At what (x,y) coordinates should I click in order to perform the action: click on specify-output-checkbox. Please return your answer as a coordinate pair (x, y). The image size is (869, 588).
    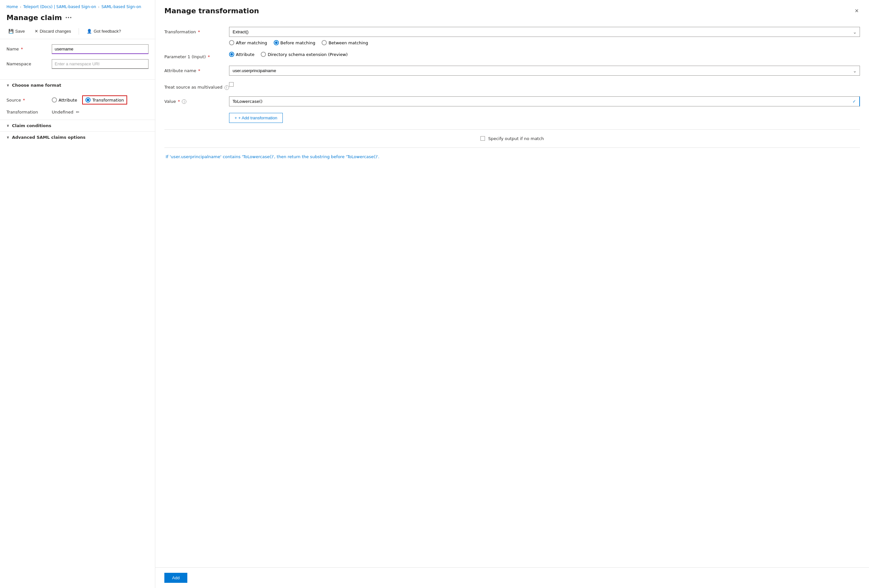
    Looking at the image, I should click on (483, 138).